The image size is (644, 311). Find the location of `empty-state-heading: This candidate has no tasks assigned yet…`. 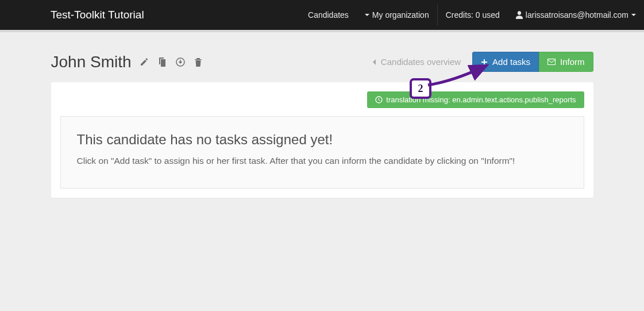

empty-state-heading: This candidate has no tasks assigned yet… is located at coordinates (322, 140).